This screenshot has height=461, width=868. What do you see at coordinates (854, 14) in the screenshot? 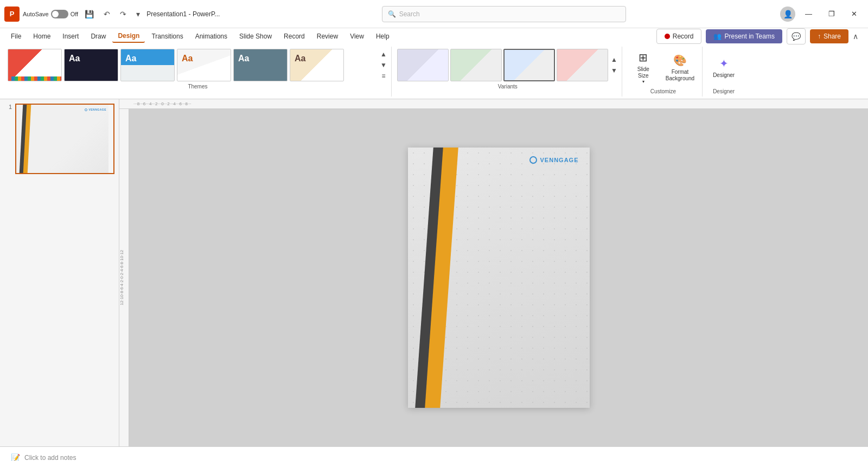
I see `close-button: ✕` at bounding box center [854, 14].